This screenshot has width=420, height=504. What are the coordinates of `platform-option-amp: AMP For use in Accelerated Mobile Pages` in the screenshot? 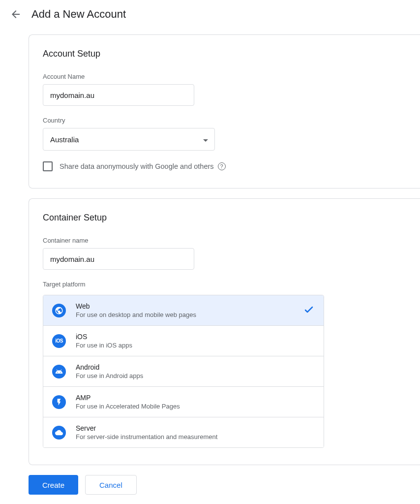 It's located at (183, 402).